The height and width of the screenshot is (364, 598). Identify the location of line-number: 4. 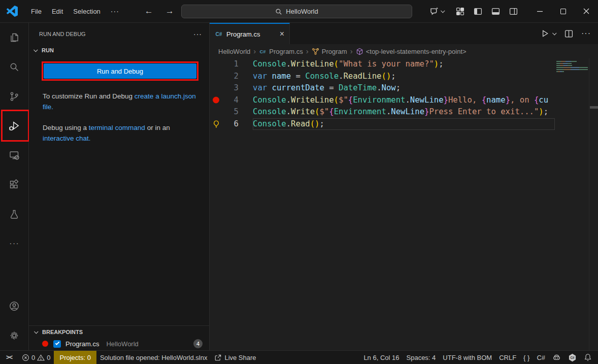
(237, 101).